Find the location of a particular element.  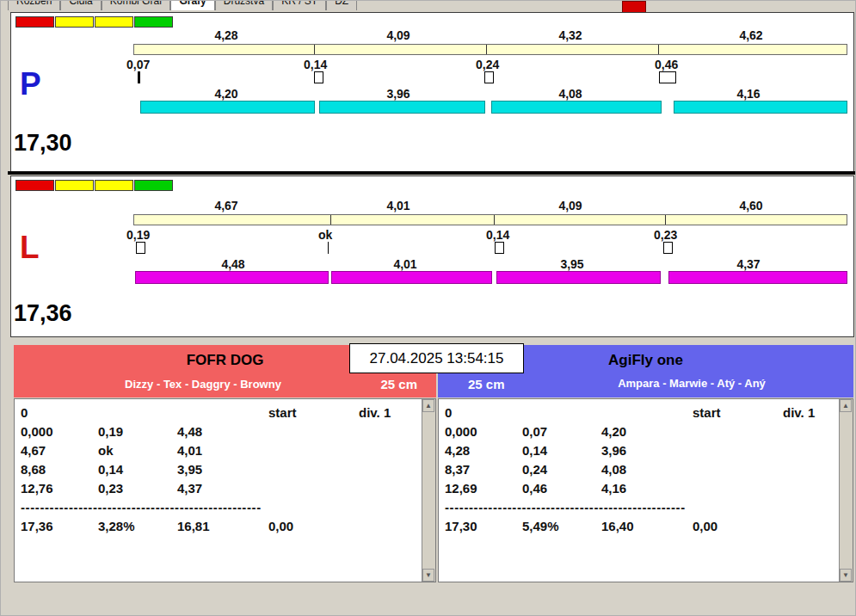

results-table-right: 0 start div. 1 0,0000,074,204,280,143,96… is located at coordinates (645, 490).